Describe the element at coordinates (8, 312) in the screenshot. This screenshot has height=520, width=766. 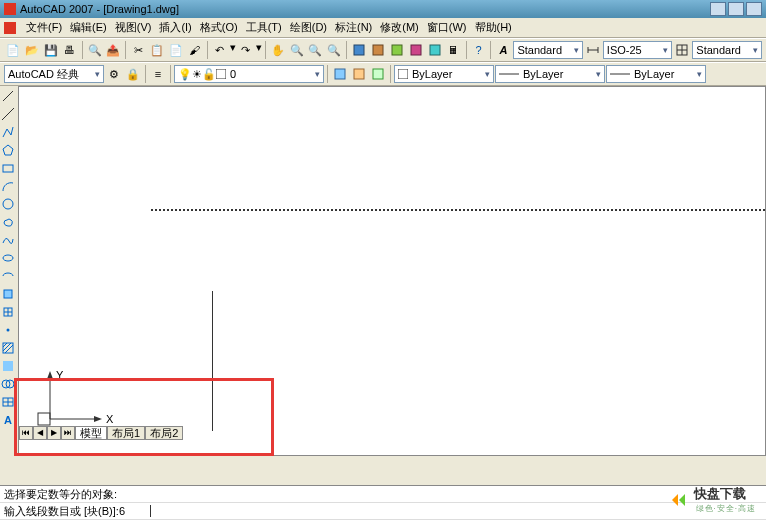
I see `make-block-tool` at that location.